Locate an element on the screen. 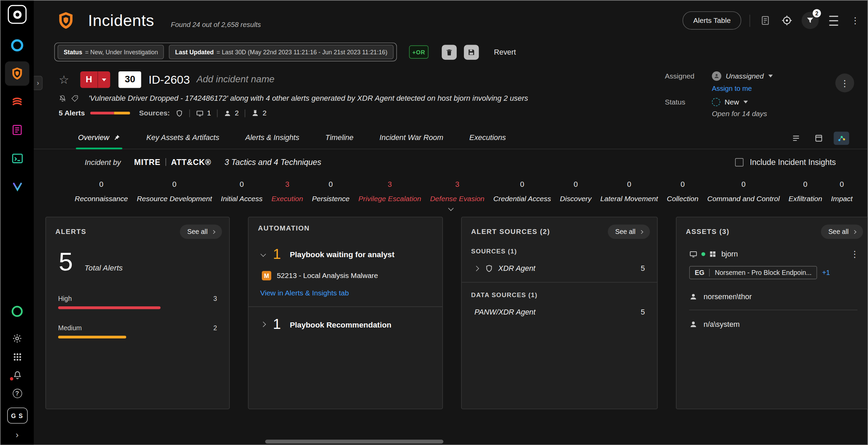 This screenshot has height=445, width=868. incident-description: 'Vulnerable Driver Dropped - 1742486172'… is located at coordinates (308, 98).